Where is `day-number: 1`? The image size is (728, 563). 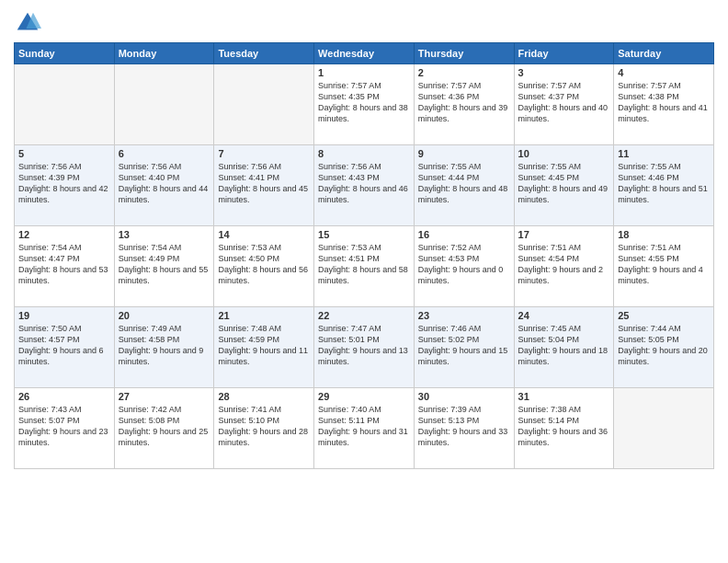 day-number: 1 is located at coordinates (364, 73).